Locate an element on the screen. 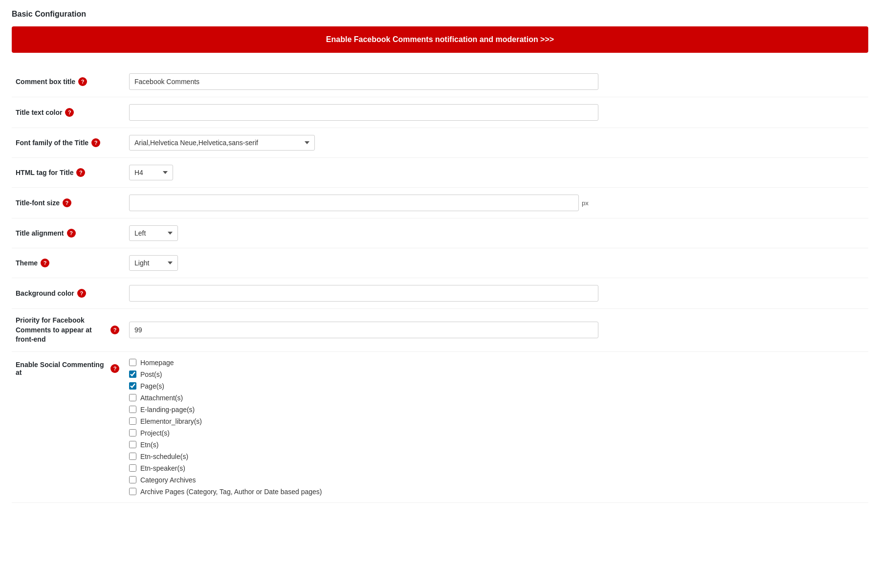 This screenshot has height=588, width=880. checkbox-label: Category Archives is located at coordinates (168, 480).